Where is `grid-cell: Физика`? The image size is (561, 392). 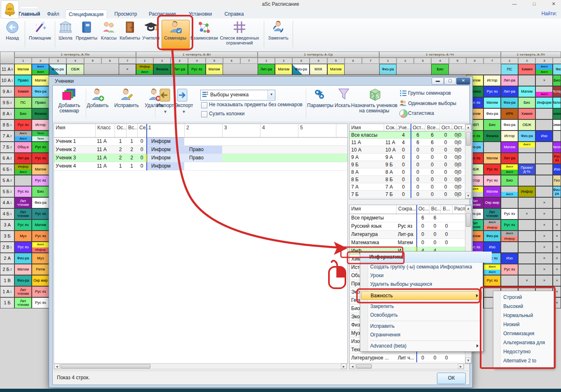 grid-cell: Физика is located at coordinates (40, 114).